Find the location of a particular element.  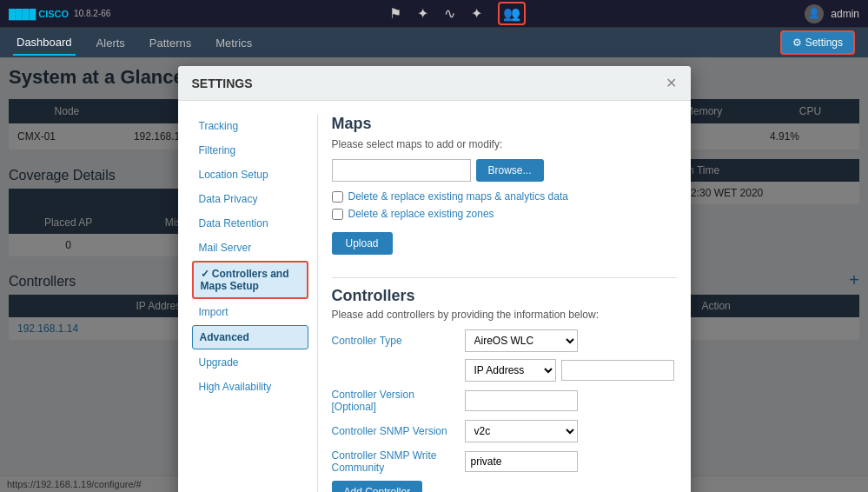

sidebar-item-filtering: Filtering is located at coordinates (250, 150).